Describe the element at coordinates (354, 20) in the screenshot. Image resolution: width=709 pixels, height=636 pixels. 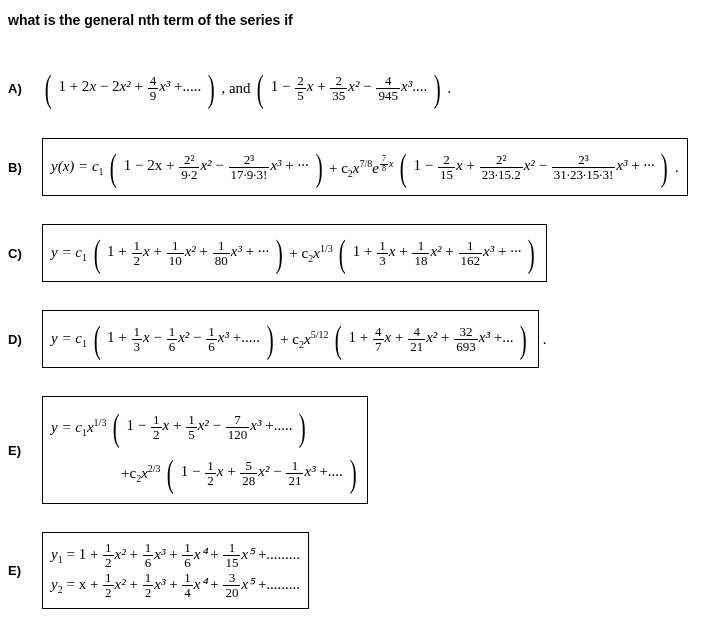
I see `question-title: what is the general nth term of the seri…` at that location.